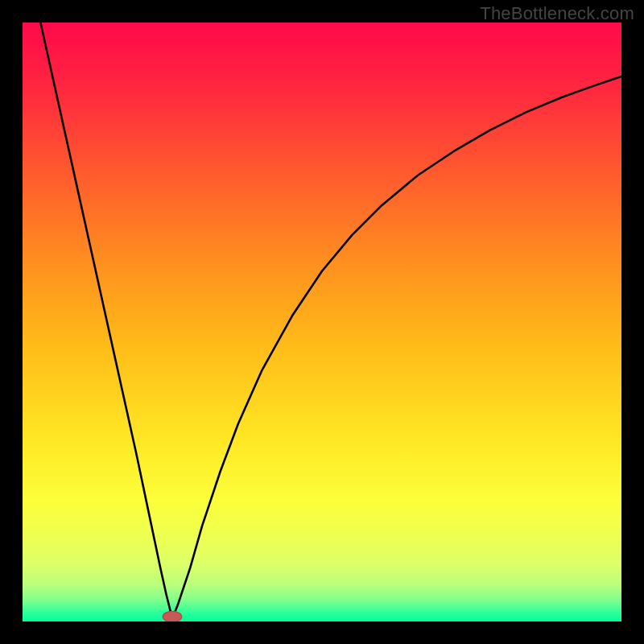 The image size is (644, 644). I want to click on minimum-marker, so click(172, 617).